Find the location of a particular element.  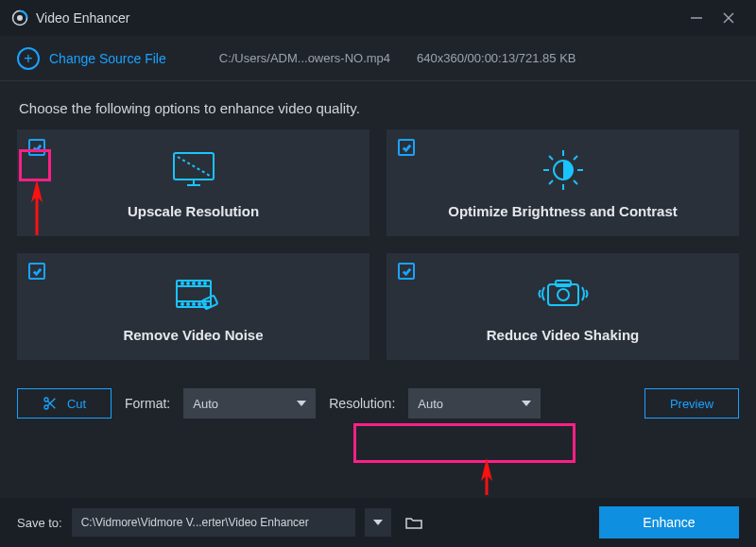

card-denoise-label: Remove Video Noise is located at coordinates (193, 334).